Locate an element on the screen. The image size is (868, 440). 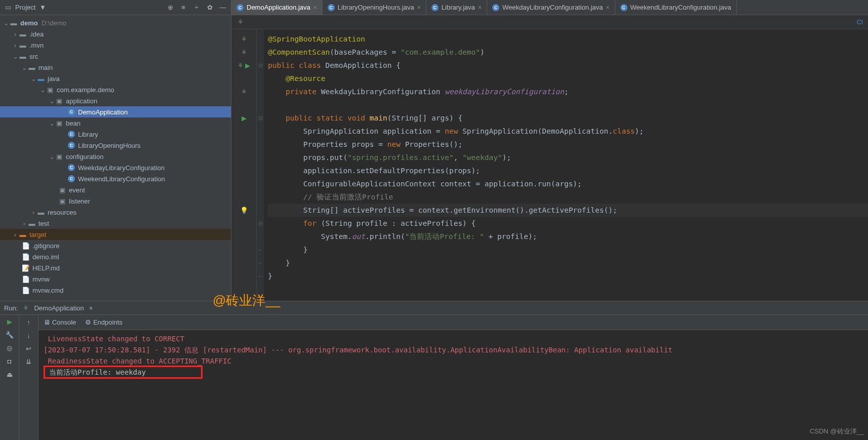
tab-library: CLibrary.java× is located at coordinates (457, 7).